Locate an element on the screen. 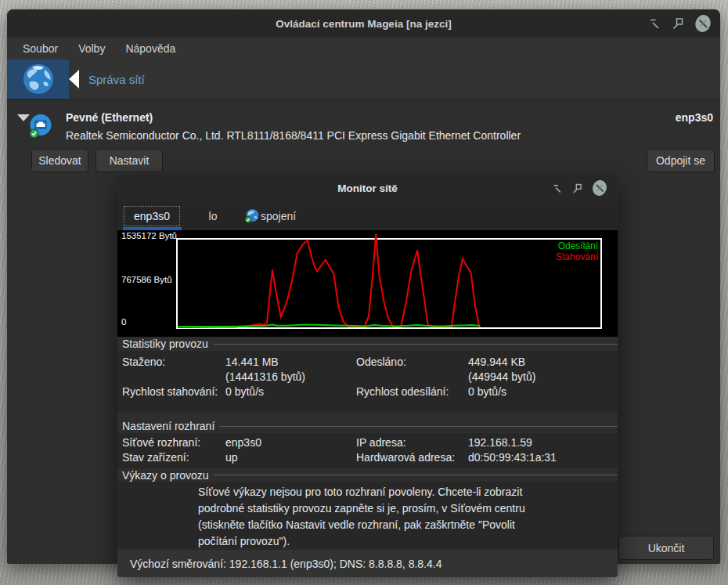 The height and width of the screenshot is (585, 728). dialog-title: Monitor sítě is located at coordinates (368, 188).